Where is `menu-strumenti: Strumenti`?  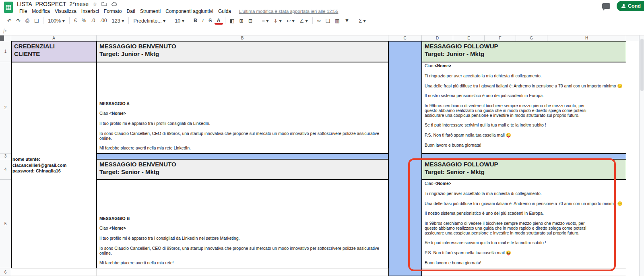 menu-strumenti: Strumenti is located at coordinates (151, 11).